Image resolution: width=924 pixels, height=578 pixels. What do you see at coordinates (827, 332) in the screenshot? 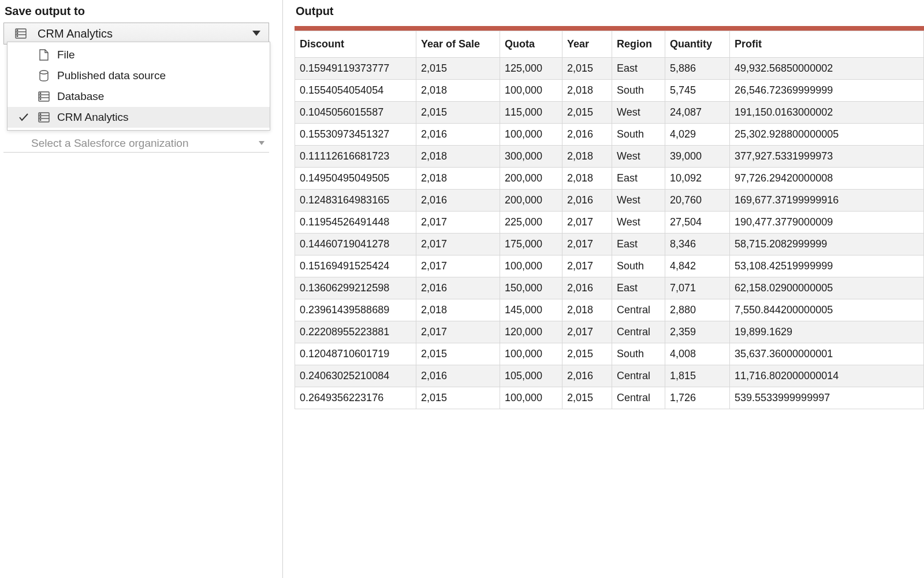
I see `table-cell: 19,899.1629` at bounding box center [827, 332].